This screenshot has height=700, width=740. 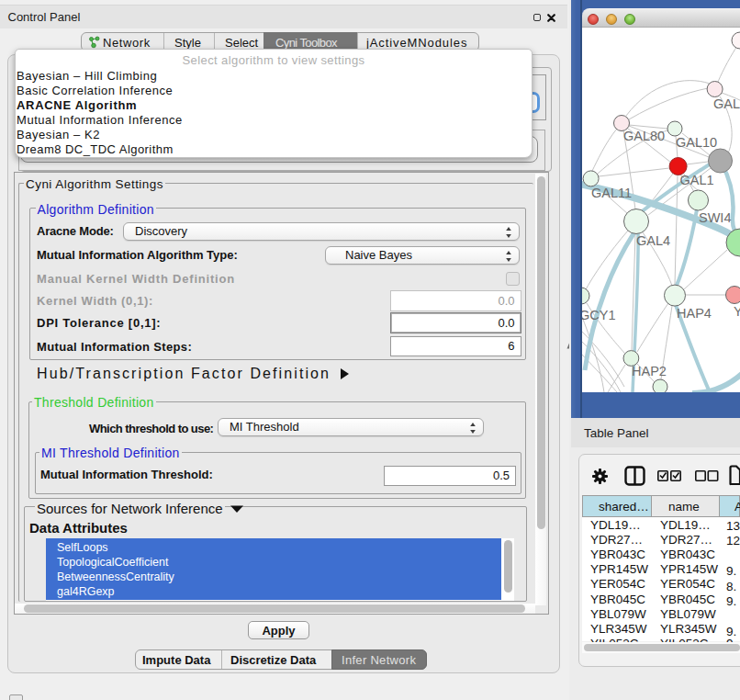 I want to click on svg-text: GAL4, so click(x=654, y=241).